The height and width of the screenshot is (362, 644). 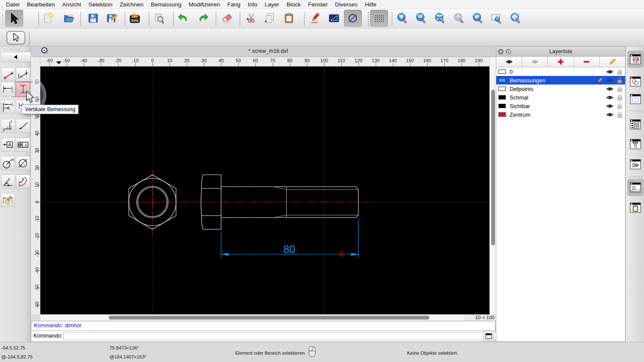 What do you see at coordinates (72, 4) in the screenshot?
I see `menu-ansicht: Ansicht` at bounding box center [72, 4].